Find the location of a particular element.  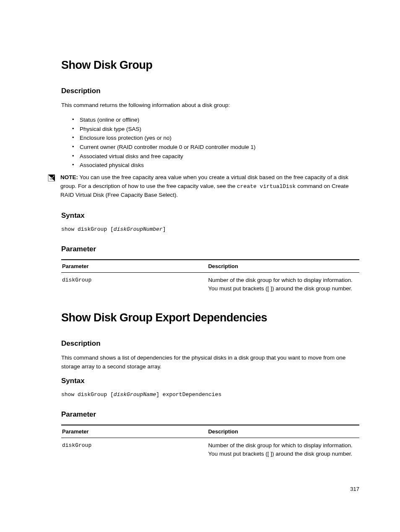

syntax-block: show diskGroup [diskGroupNumber] is located at coordinates (210, 229).